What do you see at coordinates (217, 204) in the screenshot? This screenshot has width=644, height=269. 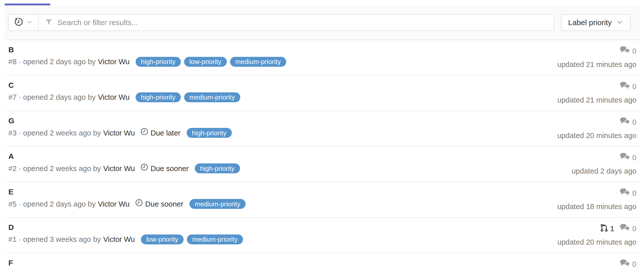 I see `issue-labels: medium-priority` at bounding box center [217, 204].